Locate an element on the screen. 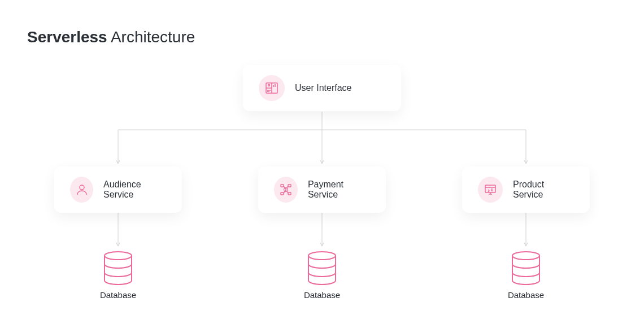 The width and height of the screenshot is (644, 324). payment-service-label: Payment Service is located at coordinates (339, 190).